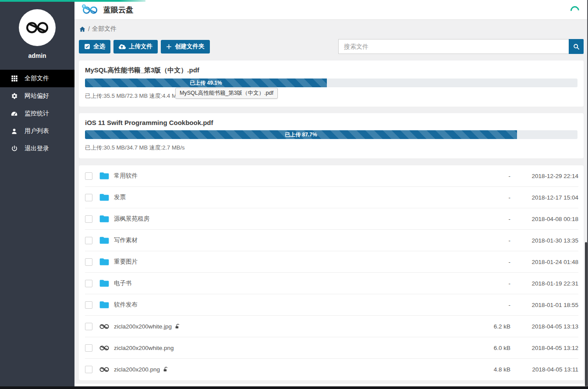 This screenshot has width=588, height=389. Describe the element at coordinates (294, 388) in the screenshot. I see `window-bottom-edge` at that location.